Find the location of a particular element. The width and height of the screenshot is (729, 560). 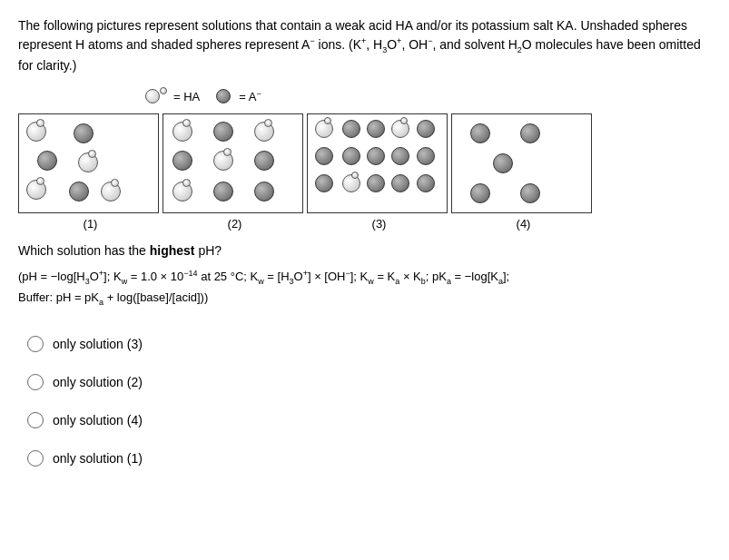

option-4-label: only solution (4) is located at coordinates (98, 420).